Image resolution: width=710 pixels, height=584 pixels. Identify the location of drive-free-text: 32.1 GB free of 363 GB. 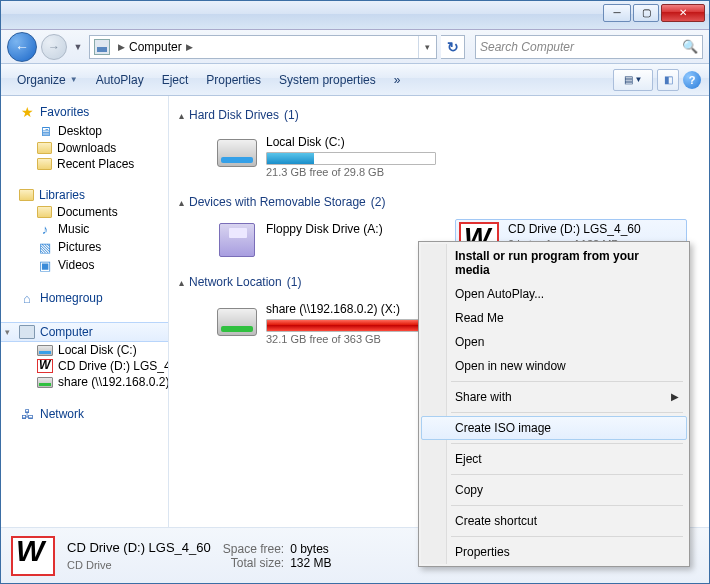
(354, 339).